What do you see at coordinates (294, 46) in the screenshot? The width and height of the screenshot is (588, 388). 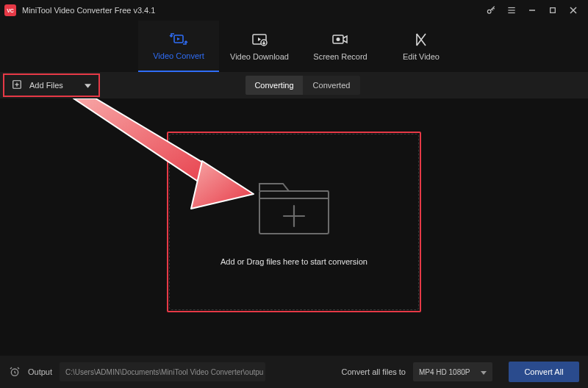 I see `top-nav: Video Convert Video Download Screen Reco…` at bounding box center [294, 46].